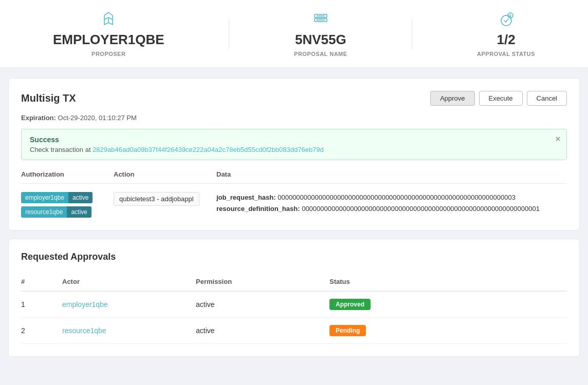  What do you see at coordinates (61, 150) in the screenshot?
I see `alert-body-text: Check transaction at` at bounding box center [61, 150].